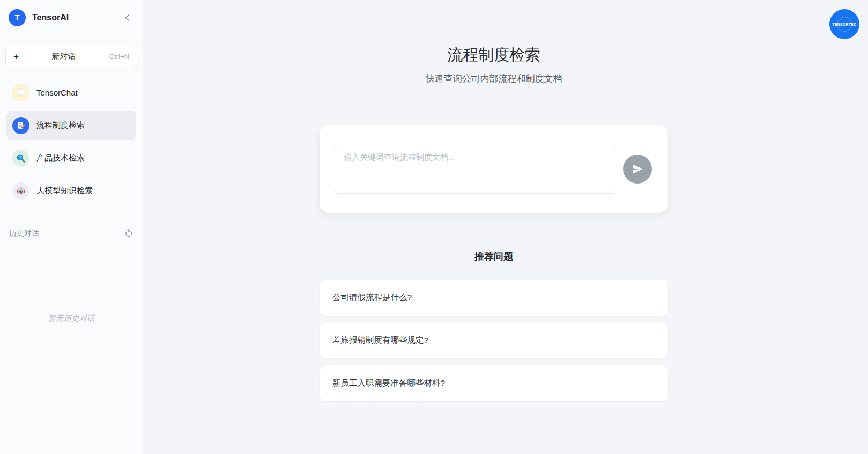  I want to click on page-subtitle: 快速查询公司内部流程和制度文档, so click(494, 79).